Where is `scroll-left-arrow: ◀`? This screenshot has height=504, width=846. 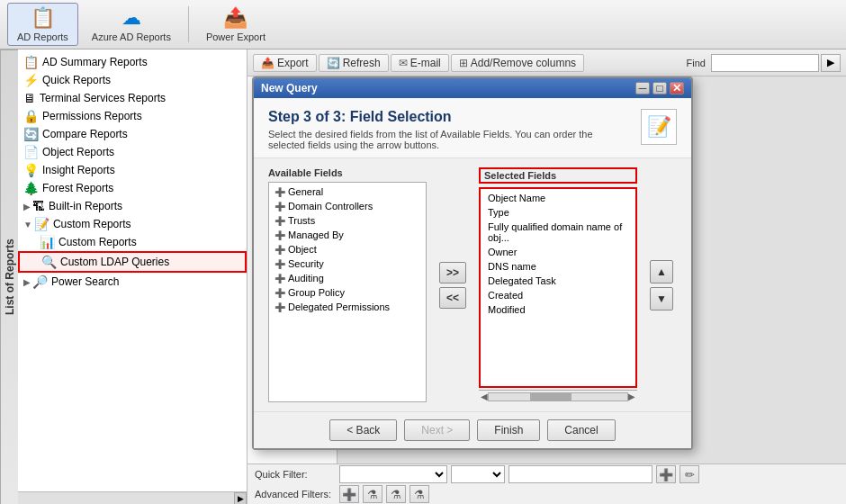 scroll-left-arrow: ◀ is located at coordinates (484, 396).